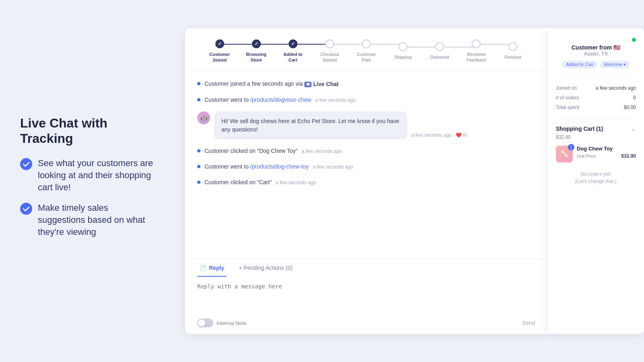 Image resolution: width=644 pixels, height=362 pixels. Describe the element at coordinates (366, 100) in the screenshot. I see `message-row: Customer went to /products/dogvisor-chew…` at that location.